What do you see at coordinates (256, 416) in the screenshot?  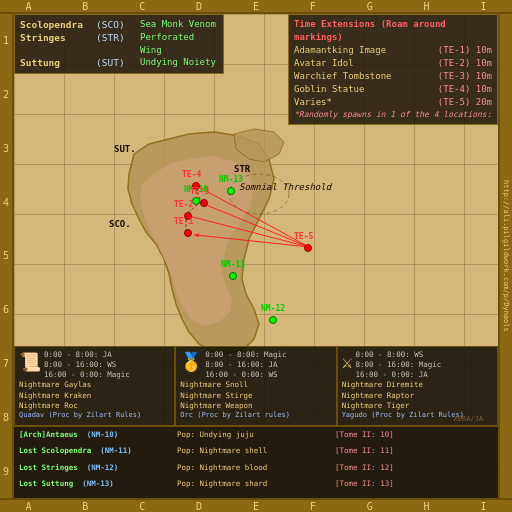 I see `panel2-proc: Orc (Proc by Zilart rules)` at bounding box center [256, 416].